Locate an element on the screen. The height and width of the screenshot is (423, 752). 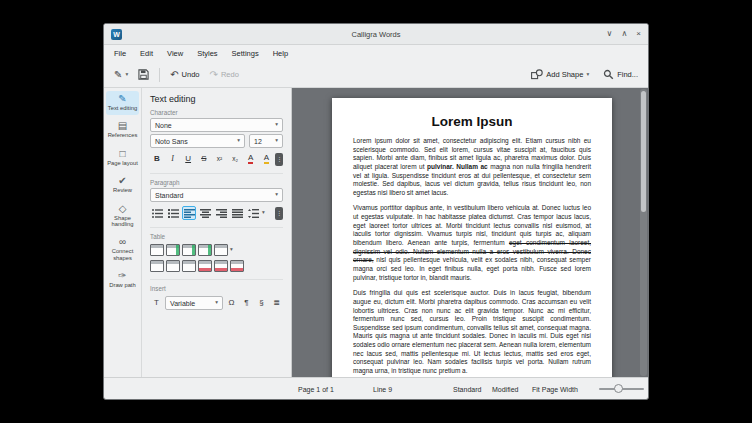
paragraph-style-select: Standard ▾ is located at coordinates (216, 195).